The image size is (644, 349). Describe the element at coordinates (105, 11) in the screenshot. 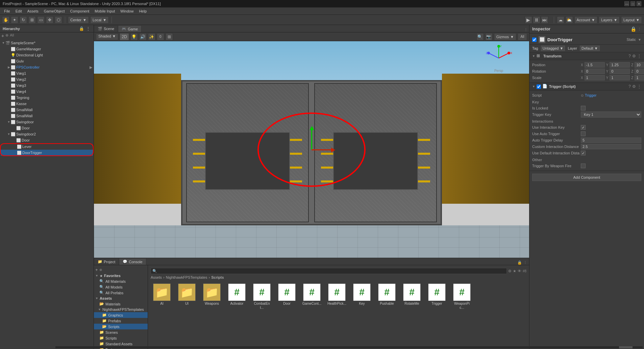

I see `menu-mobile-input: Mobile Input` at that location.